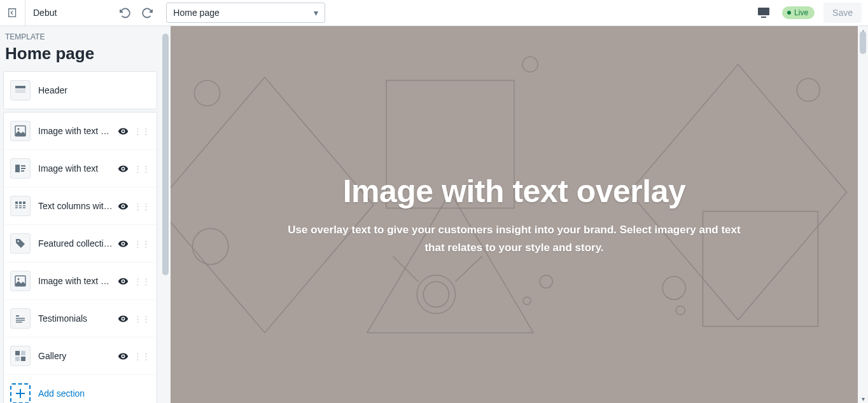 This screenshot has height=403, width=868. I want to click on tag-icon, so click(20, 243).